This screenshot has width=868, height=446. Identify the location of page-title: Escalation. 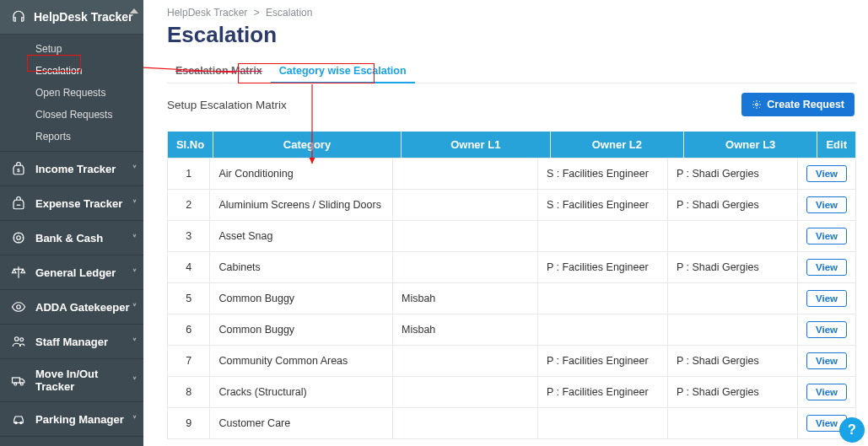
(511, 35).